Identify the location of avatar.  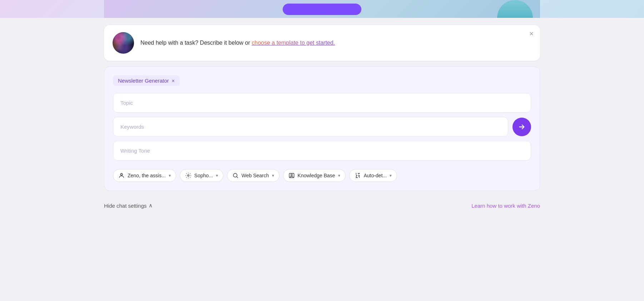
(123, 43).